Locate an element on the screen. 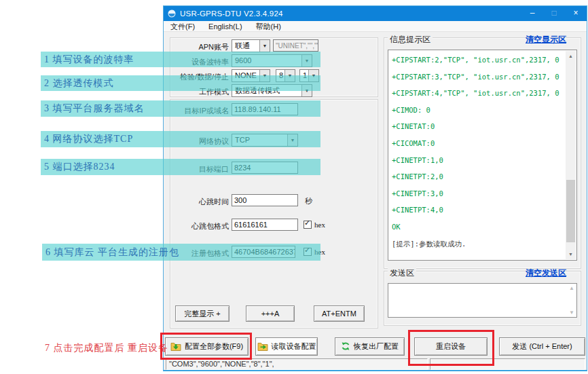 The image size is (588, 374). work-mode-selected-value: 数据透传模式 is located at coordinates (257, 90).